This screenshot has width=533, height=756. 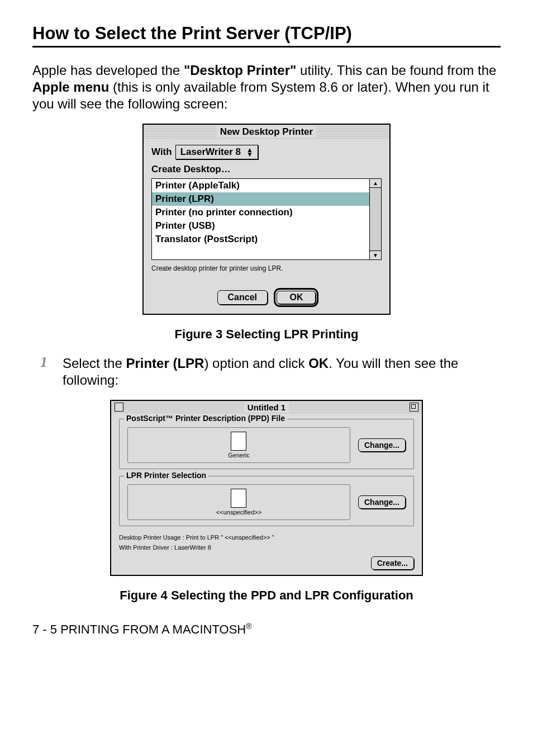 I want to click on with-select-value: LaserWriter 8, so click(x=211, y=152).